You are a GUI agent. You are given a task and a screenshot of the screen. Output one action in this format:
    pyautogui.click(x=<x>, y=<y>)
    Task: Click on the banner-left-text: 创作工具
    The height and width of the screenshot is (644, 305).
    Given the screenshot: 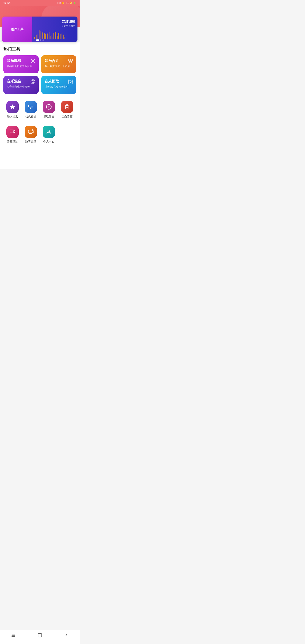 What is the action you would take?
    pyautogui.click(x=17, y=30)
    